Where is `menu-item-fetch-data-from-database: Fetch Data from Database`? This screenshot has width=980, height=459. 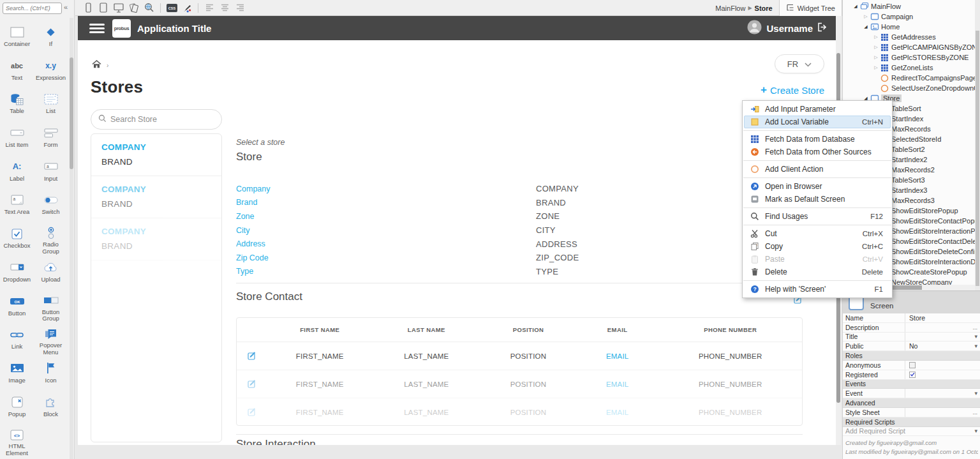 menu-item-fetch-data-from-database: Fetch Data from Database is located at coordinates (817, 139).